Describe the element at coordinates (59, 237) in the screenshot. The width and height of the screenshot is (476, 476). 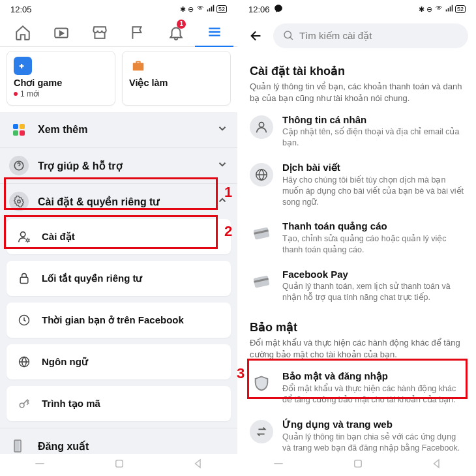
I see `settings-label: Cài đặt` at that location.